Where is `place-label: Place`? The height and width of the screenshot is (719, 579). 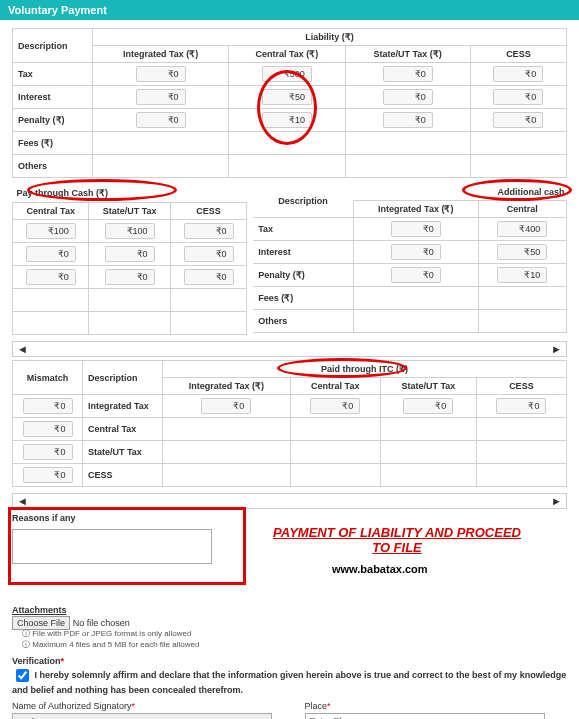 place-label: Place is located at coordinates (316, 706).